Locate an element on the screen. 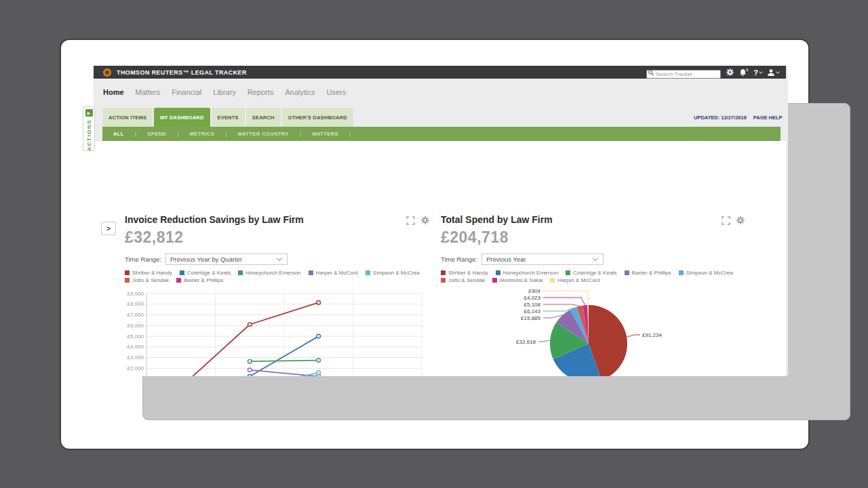 Image resolution: width=868 pixels, height=488 pixels. svg-text: £91,234 is located at coordinates (652, 335).